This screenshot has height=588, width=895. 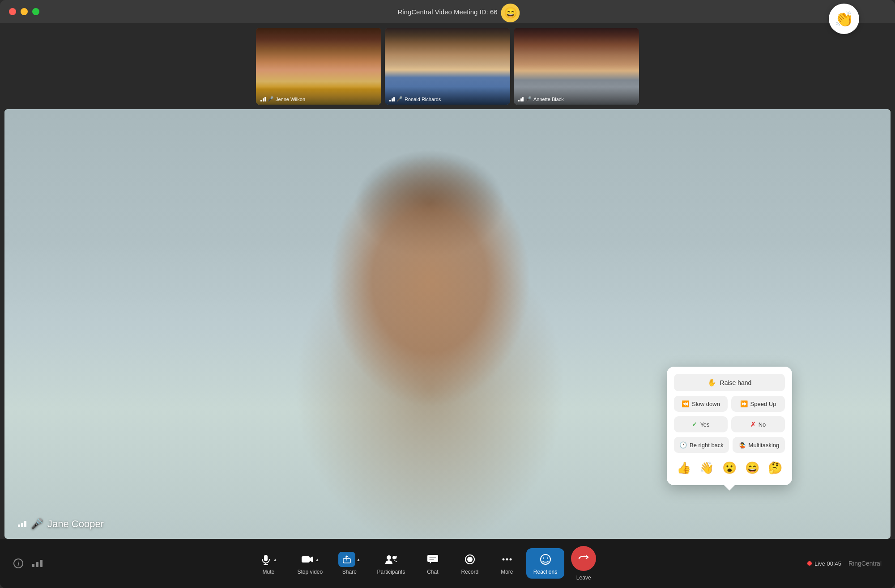 What do you see at coordinates (349, 563) in the screenshot?
I see `share-button: ▲ Share` at bounding box center [349, 563].